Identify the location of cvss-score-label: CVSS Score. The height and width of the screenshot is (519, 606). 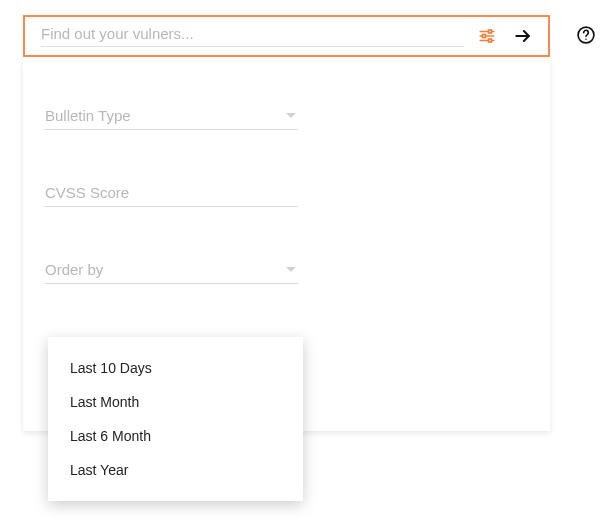
(172, 192).